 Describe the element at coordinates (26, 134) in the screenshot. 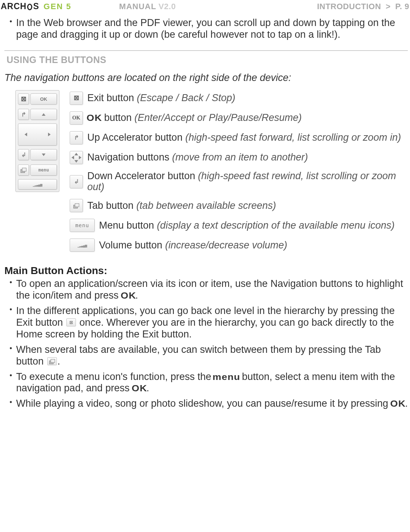

I see `chevron-left-icon` at that location.